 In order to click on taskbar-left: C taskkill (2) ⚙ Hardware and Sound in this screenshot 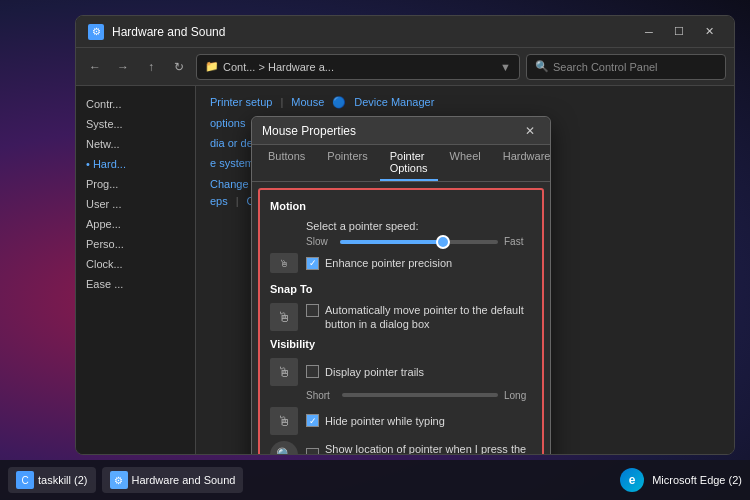, I will do `click(126, 480)`.